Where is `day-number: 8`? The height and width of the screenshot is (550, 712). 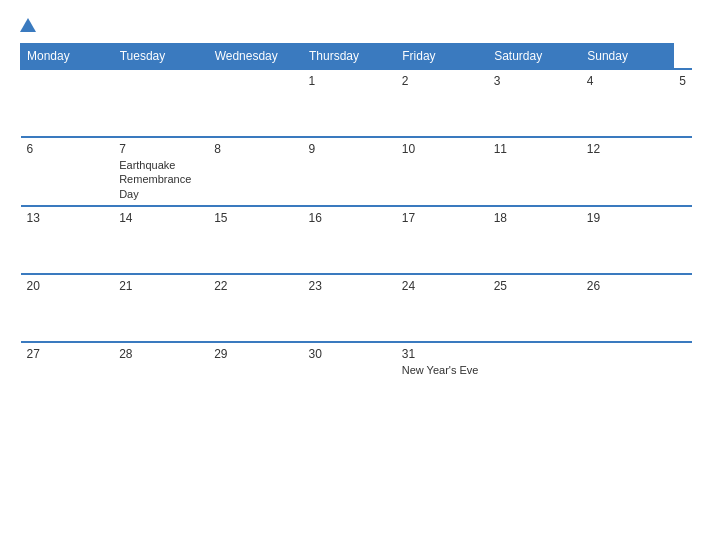 day-number: 8 is located at coordinates (255, 149).